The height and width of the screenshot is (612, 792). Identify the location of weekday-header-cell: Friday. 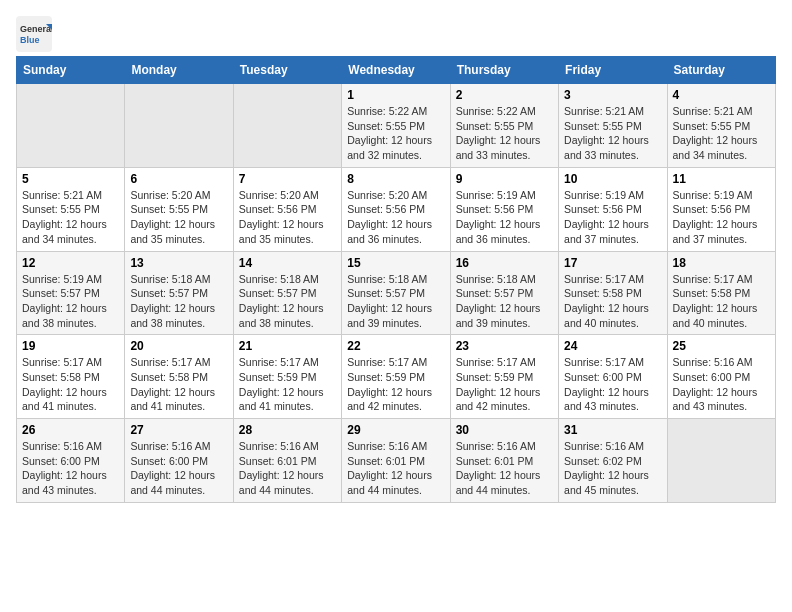
(613, 70).